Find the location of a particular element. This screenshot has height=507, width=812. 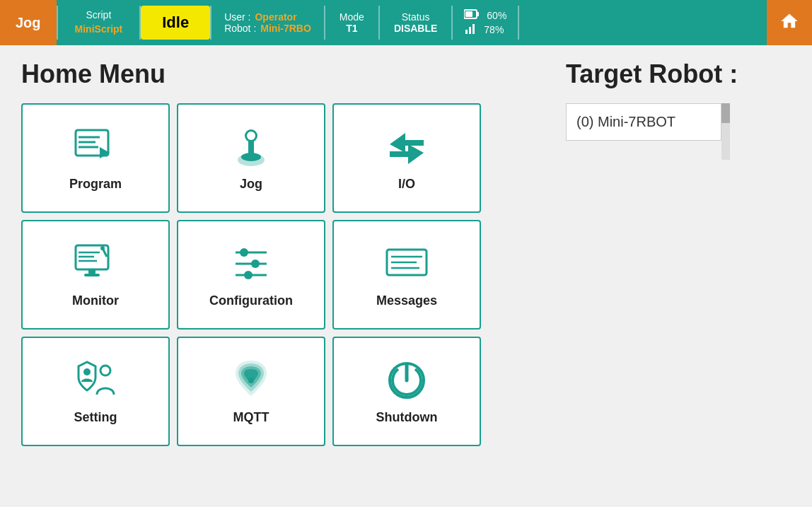

status-section: Status DISABLE is located at coordinates (416, 23).